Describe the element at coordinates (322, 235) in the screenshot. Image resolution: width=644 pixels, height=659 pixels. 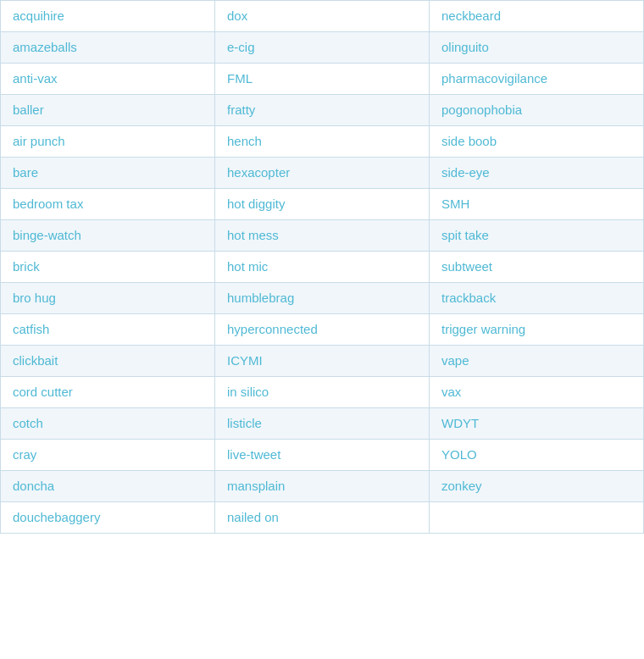
I see `table-row: binge-watchhot messspit take` at that location.